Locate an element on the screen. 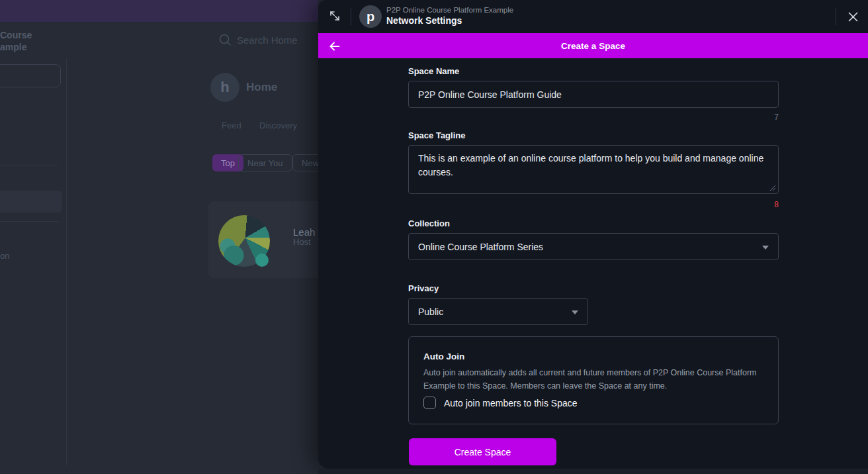  background-top-banner is located at coordinates (159, 11).